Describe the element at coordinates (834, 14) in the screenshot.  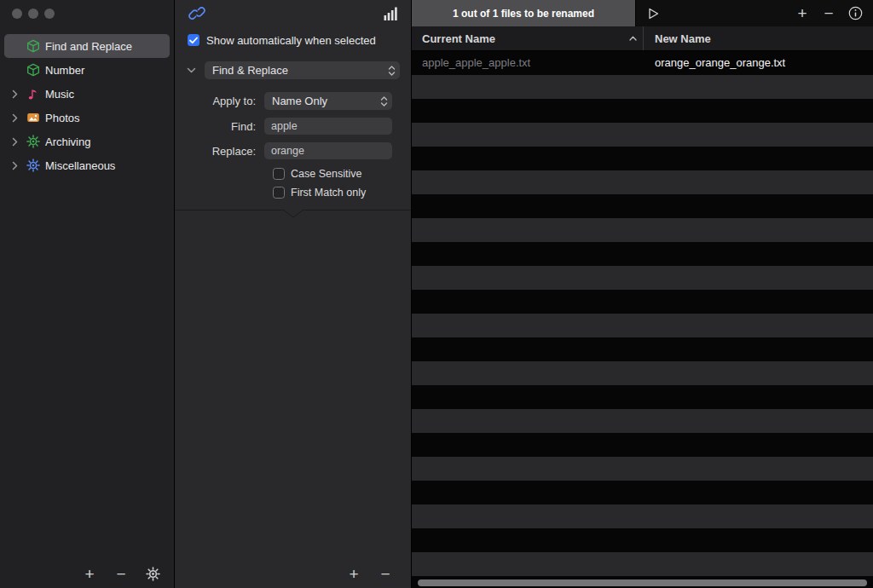
I see `file-toolbar-buttons: + −` at that location.